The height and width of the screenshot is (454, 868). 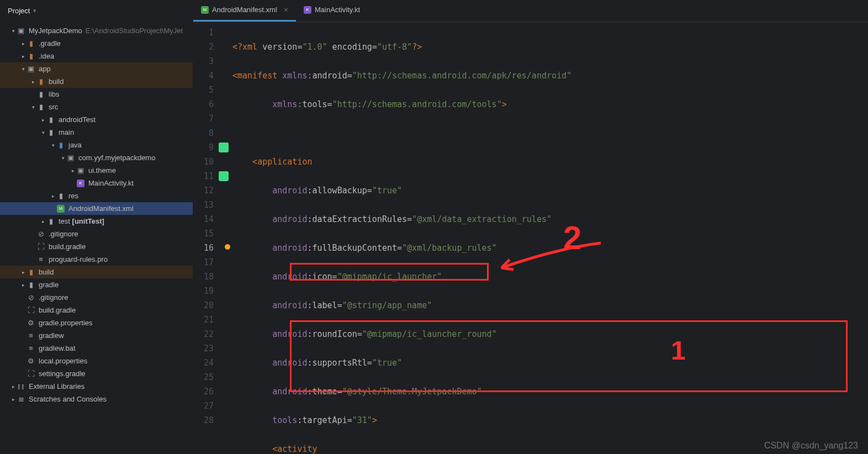 What do you see at coordinates (96, 260) in the screenshot?
I see `tree-item-proguard: ≡ proguard-rules.pro` at bounding box center [96, 260].